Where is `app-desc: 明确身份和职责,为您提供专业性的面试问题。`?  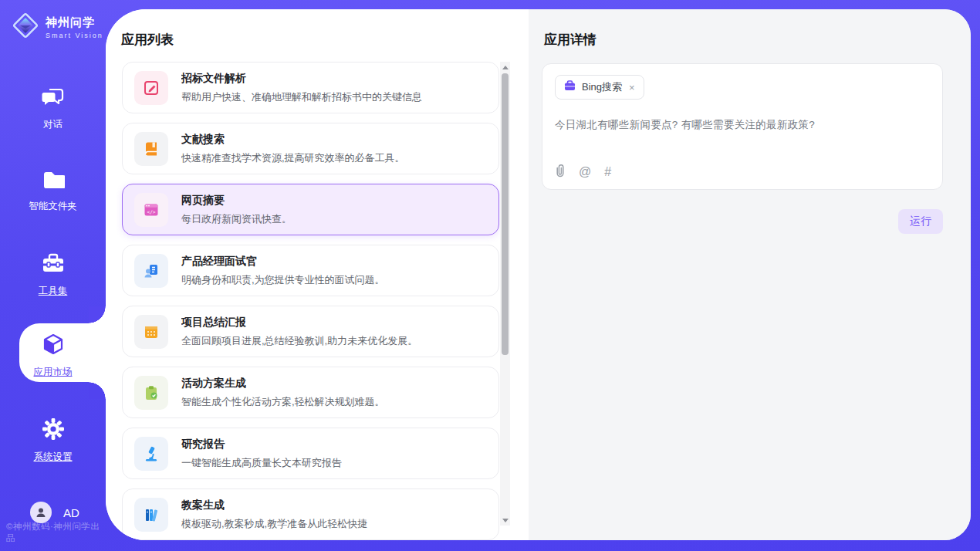
app-desc: 明确身份和职责,为您提供专业性的面试问题。 is located at coordinates (283, 280).